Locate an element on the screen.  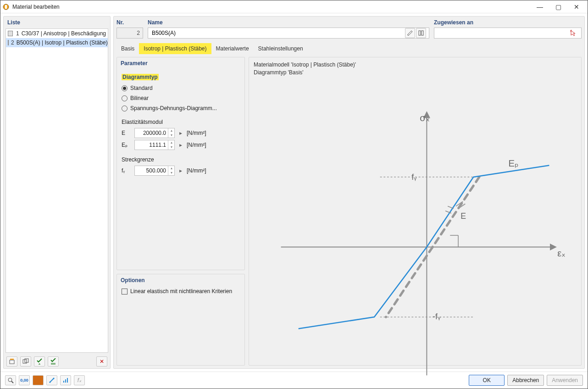
color-swatch-button is located at coordinates (38, 380).